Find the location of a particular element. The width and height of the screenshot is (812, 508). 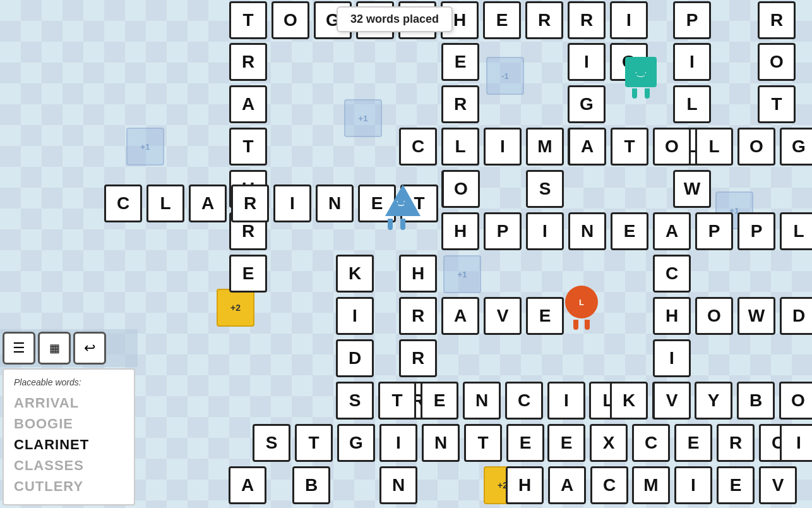

tile-D1: D is located at coordinates (355, 358).